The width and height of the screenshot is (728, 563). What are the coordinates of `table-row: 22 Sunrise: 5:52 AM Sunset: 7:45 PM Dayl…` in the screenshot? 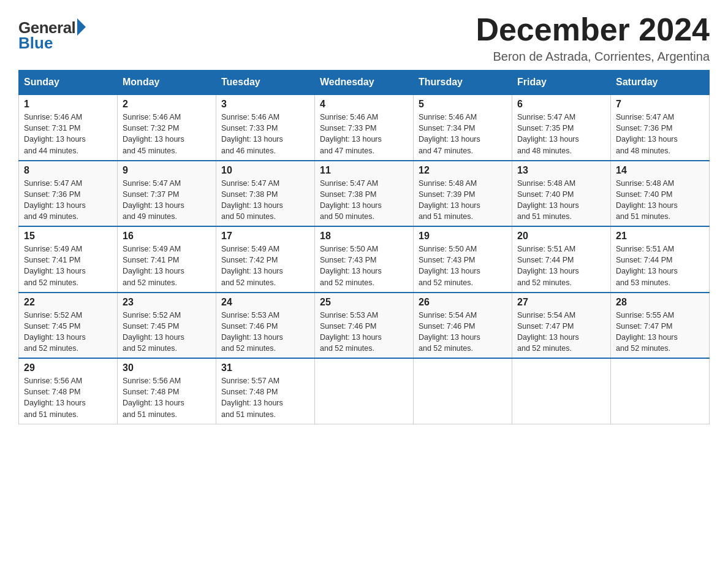 It's located at (69, 326).